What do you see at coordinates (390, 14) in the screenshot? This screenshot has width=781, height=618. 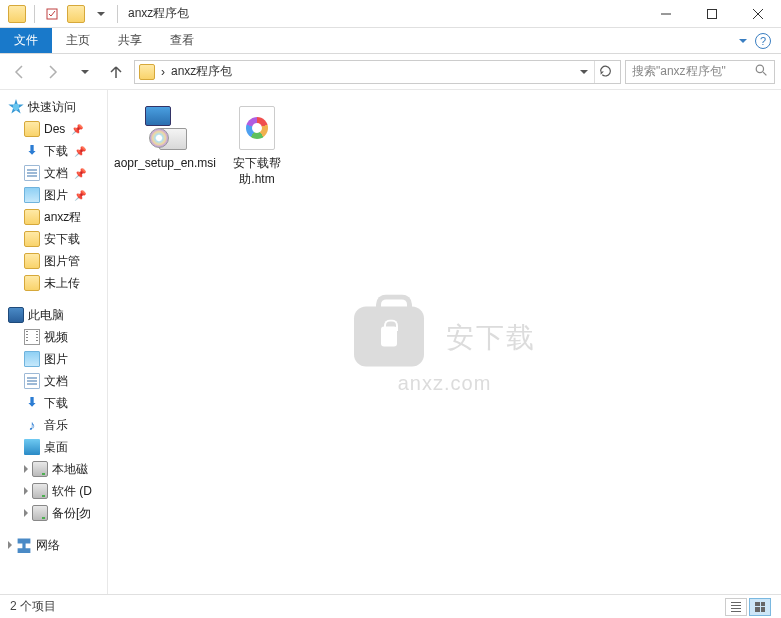 I see `titlebar: anxz程序包` at bounding box center [390, 14].